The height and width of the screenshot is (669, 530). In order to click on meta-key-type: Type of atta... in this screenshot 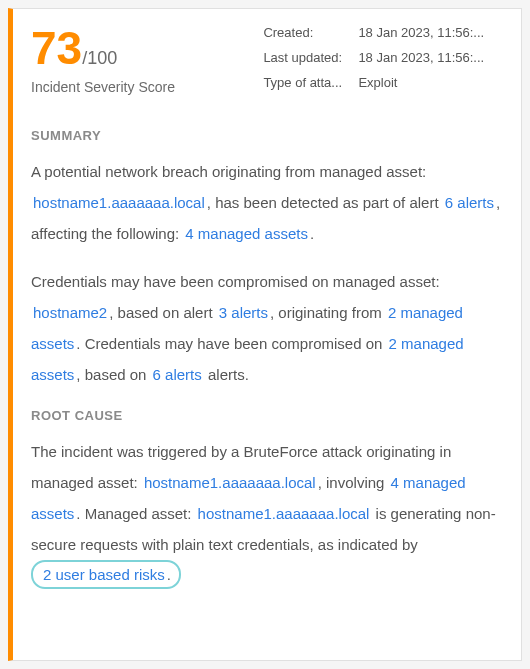, I will do `click(310, 82)`.